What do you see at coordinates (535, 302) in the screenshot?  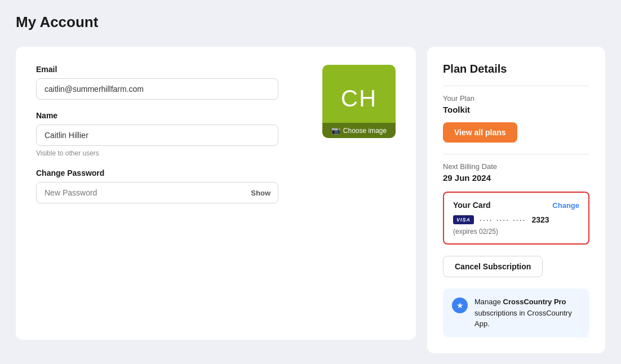 I see `manage-brand: CrossCountry Pro` at bounding box center [535, 302].